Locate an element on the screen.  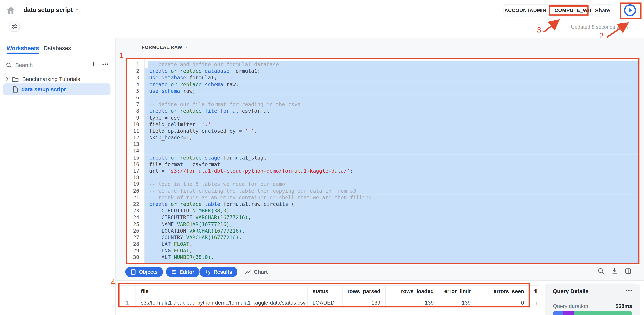
code-line: 22create or replace table formula1.raw.c… is located at coordinates (382, 204).